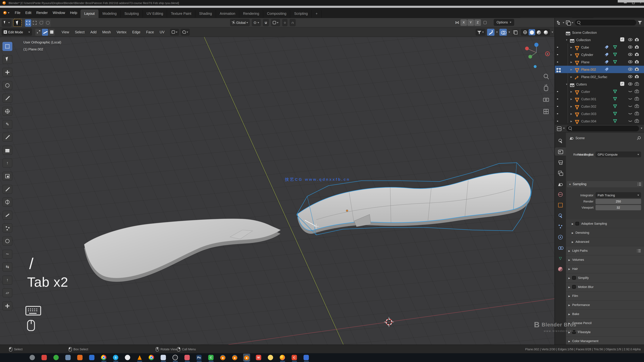 Image resolution: width=644 pixels, height=362 pixels. What do you see at coordinates (106, 32) in the screenshot?
I see `viewport-menu-item: Mesh` at bounding box center [106, 32].